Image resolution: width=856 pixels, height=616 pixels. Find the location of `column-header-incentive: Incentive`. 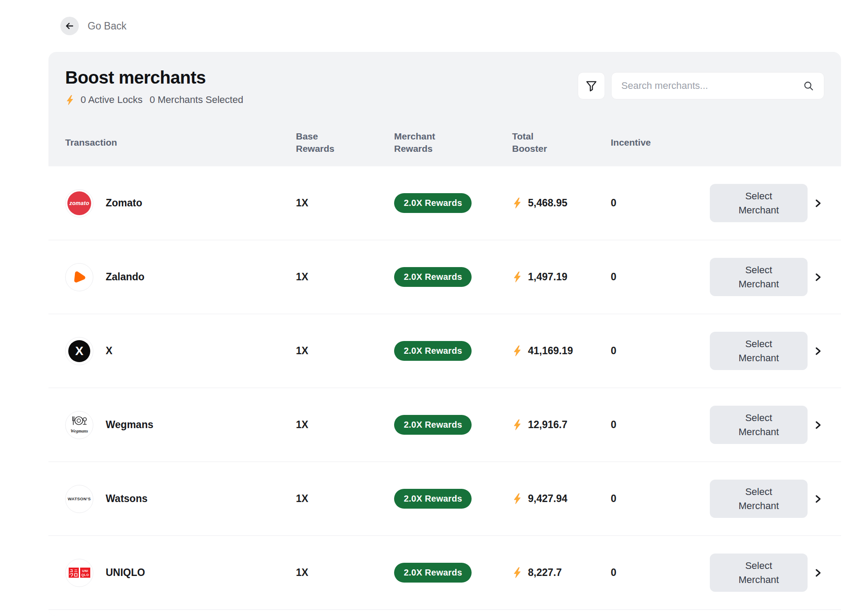

column-header-incentive: Incentive is located at coordinates (660, 143).